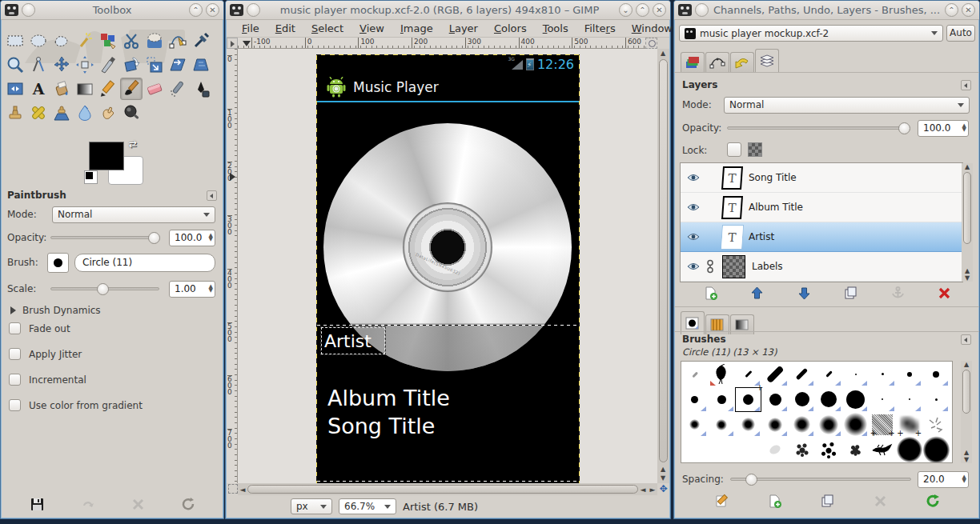  What do you see at coordinates (966, 412) in the screenshot?
I see `brush-grid-scrollbar: ▲ ▲ ▼` at bounding box center [966, 412].